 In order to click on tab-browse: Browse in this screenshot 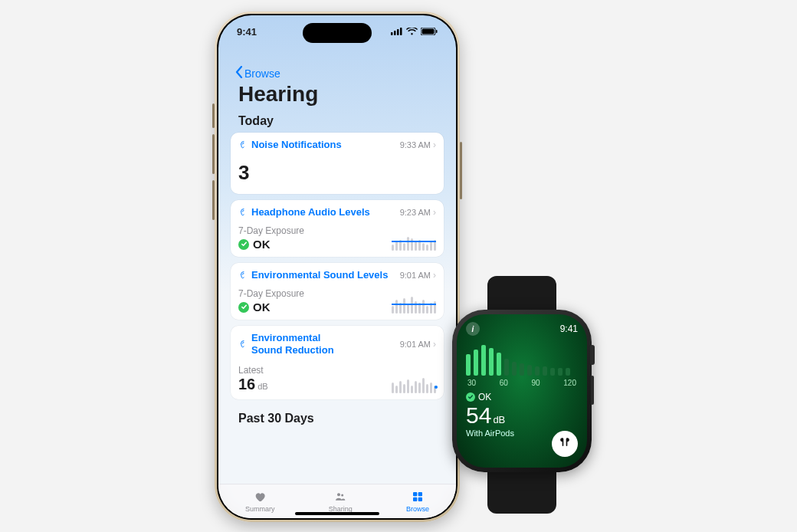, I will do `click(418, 501)`.